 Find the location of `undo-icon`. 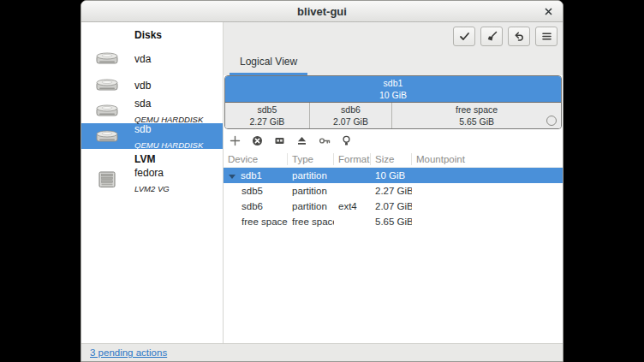

undo-icon is located at coordinates (519, 36).